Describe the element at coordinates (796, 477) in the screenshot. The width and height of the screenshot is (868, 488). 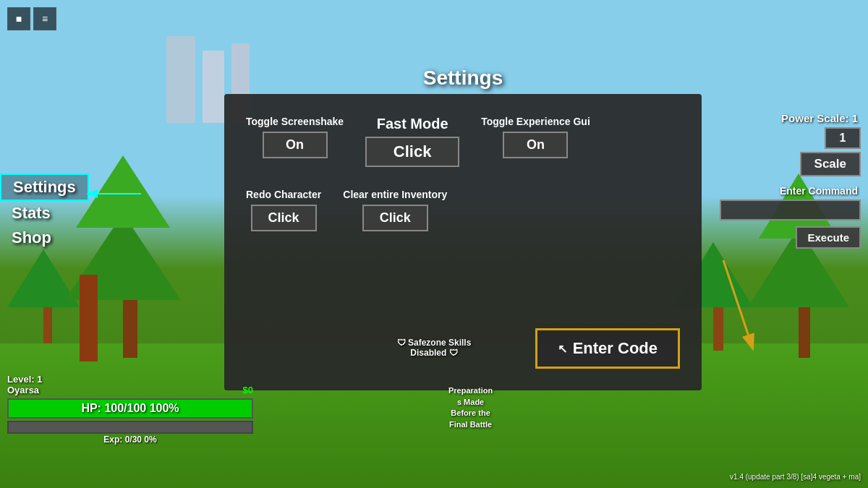
I see `version-text: v1.4 (update part 3/8) [sa]4 vegeta + ma…` at that location.